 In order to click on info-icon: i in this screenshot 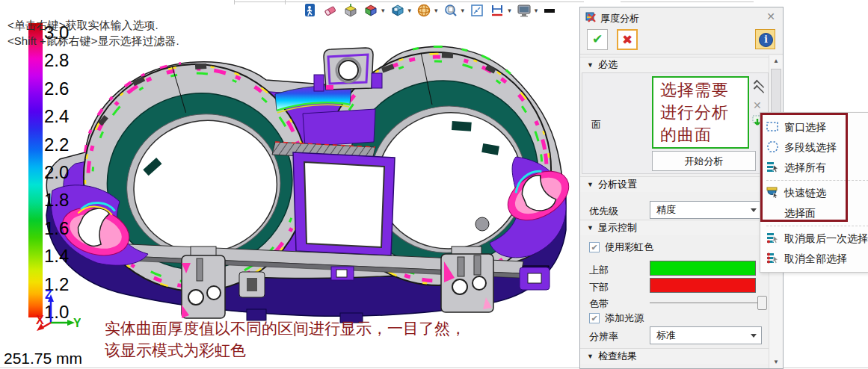, I will do `click(766, 40)`.